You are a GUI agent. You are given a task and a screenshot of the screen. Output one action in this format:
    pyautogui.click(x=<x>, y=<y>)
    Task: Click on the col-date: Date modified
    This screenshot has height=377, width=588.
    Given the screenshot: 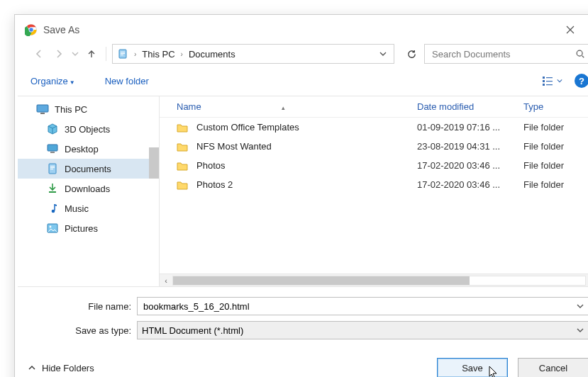 What is the action you would take?
    pyautogui.click(x=470, y=106)
    